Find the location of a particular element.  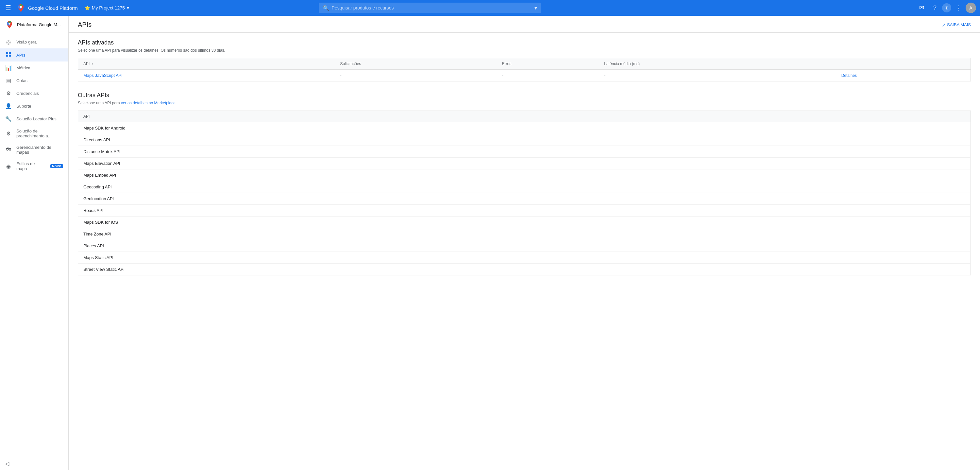

sidebar-item-visao-geral: ◎ Visão geral is located at coordinates (34, 42).